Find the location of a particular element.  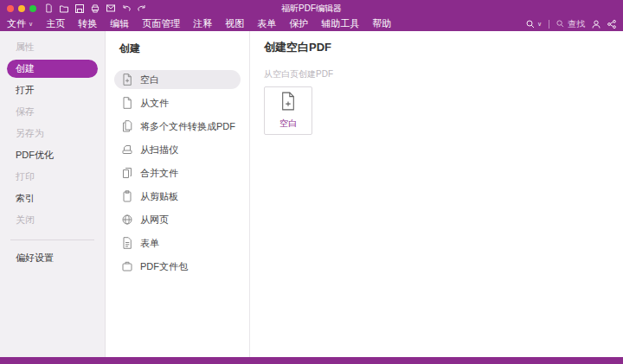

menubar: 文件∨ 主页 转换 编辑 页面管理 注释 视图 表单 保护 辅助工具 帮助 ∨ … is located at coordinates (312, 24).